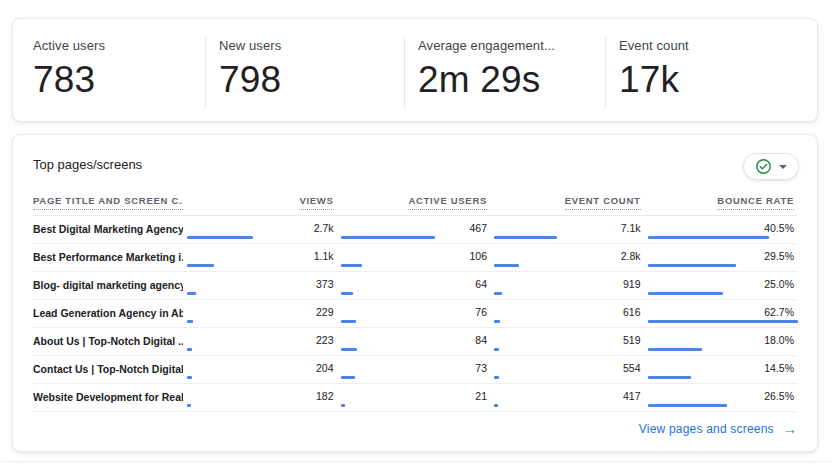  I want to click on table-header-row: PAGE TITLE AND SCREEN C... VIEWS ACTIVE …, so click(415, 203).